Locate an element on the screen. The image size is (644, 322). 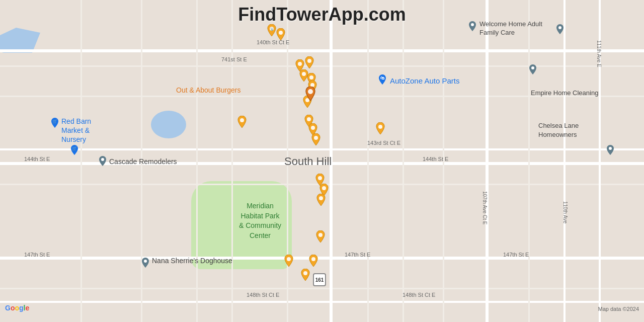
place-cascade: Cascade Remodelers is located at coordinates (138, 162).